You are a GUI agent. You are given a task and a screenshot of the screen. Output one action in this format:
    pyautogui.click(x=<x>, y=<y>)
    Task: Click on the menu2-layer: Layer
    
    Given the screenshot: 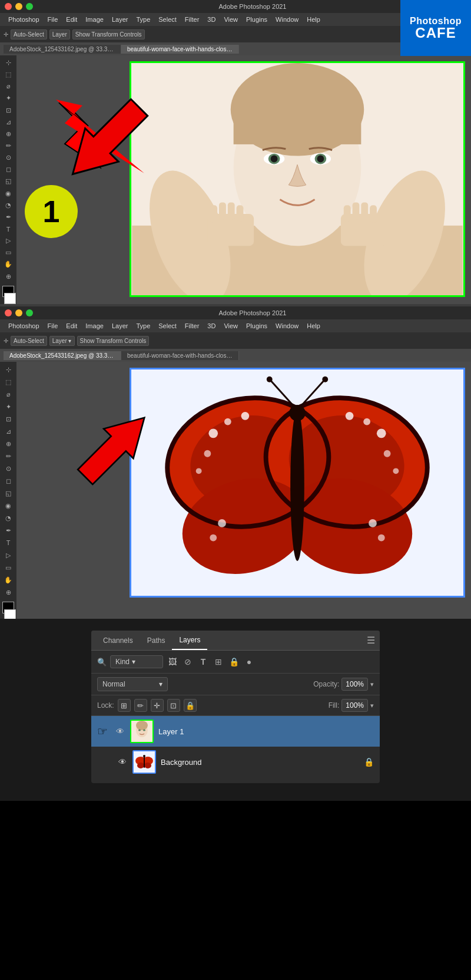 What is the action you would take?
    pyautogui.click(x=120, y=326)
    